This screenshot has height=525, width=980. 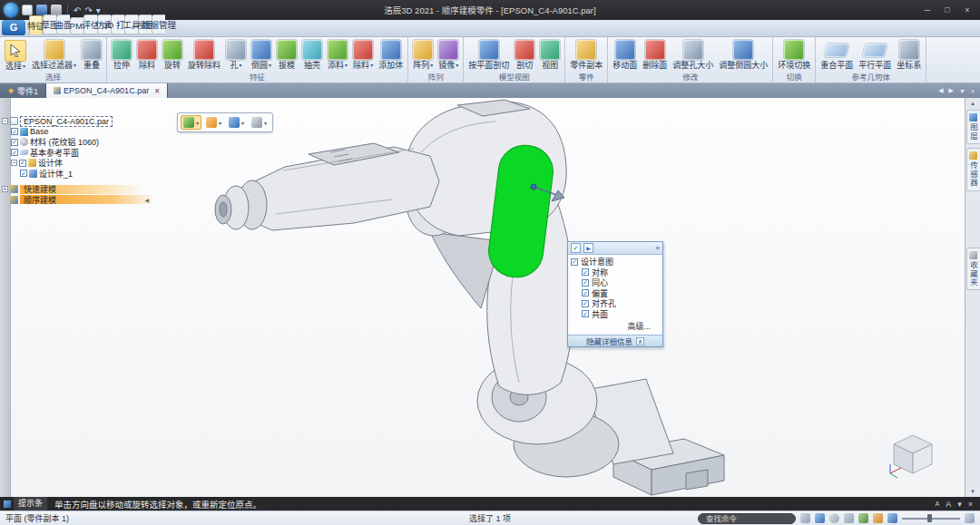 What do you see at coordinates (929, 519) in the screenshot?
I see `zoom-slider-handle` at bounding box center [929, 519].